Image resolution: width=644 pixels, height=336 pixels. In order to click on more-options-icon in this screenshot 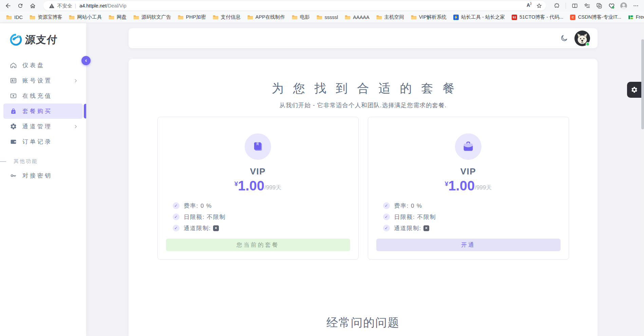, I will do `click(636, 6)`.